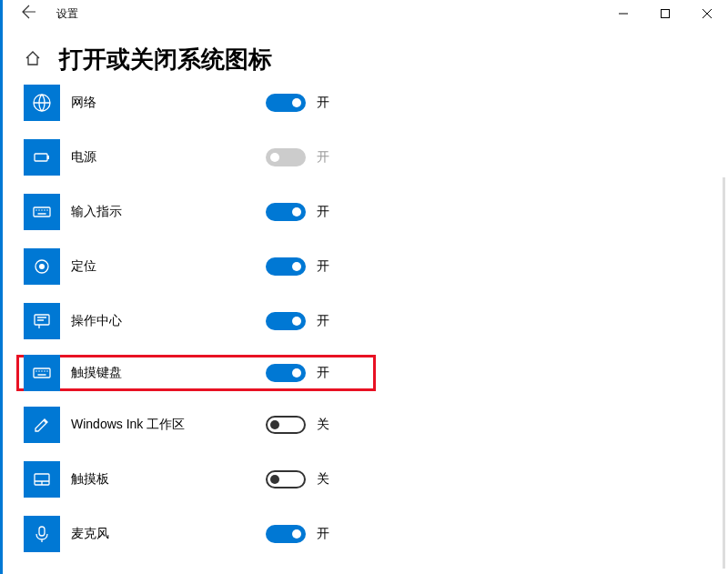  Describe the element at coordinates (168, 425) in the screenshot. I see `setting-label: Windows Ink 工作区` at that location.